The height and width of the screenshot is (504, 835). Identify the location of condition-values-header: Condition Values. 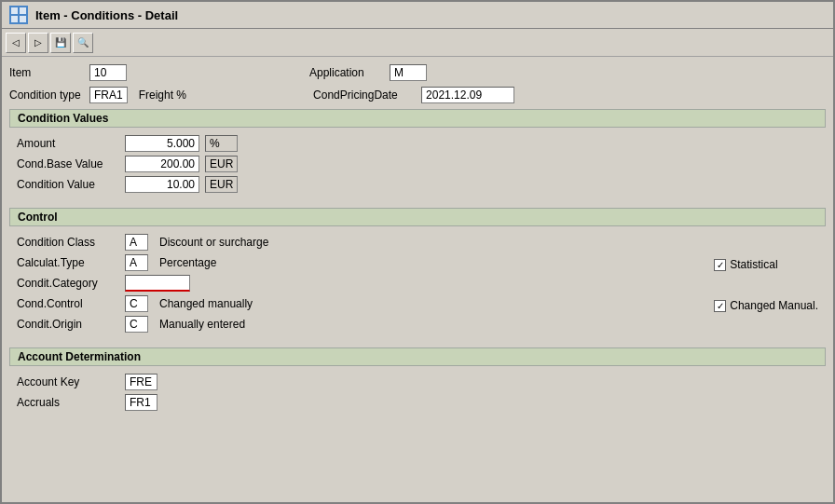
(418, 118).